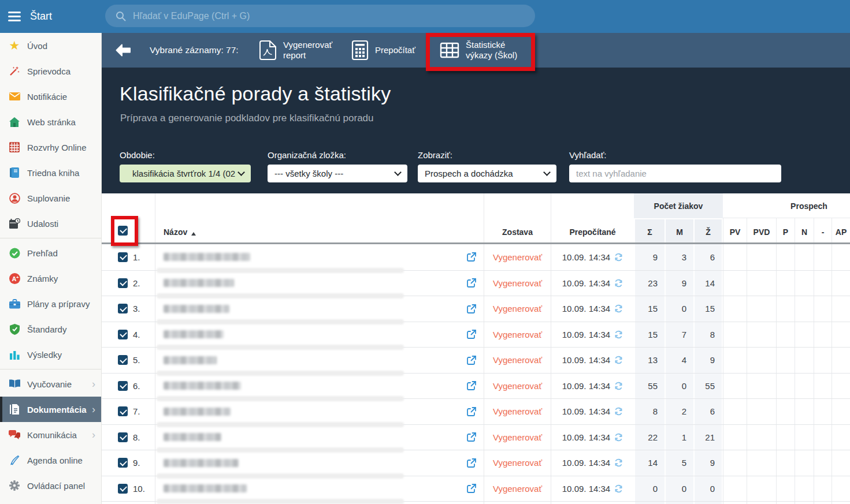 This screenshot has width=850, height=504. What do you see at coordinates (94, 384) in the screenshot?
I see `chevron-right-icon: ›` at bounding box center [94, 384].